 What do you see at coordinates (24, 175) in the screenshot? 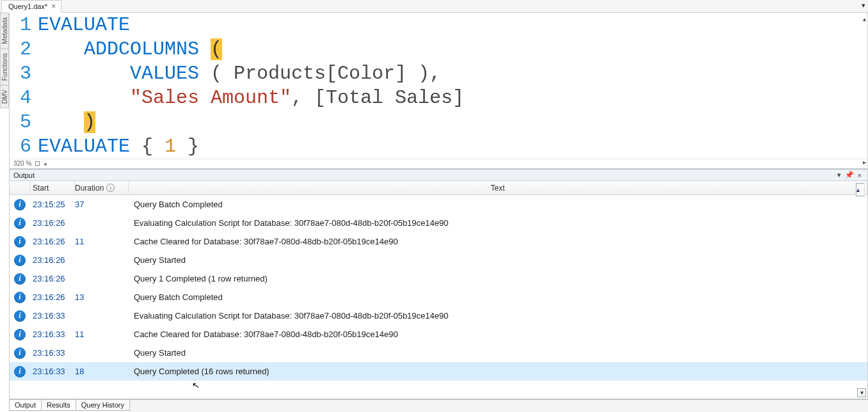
I see `output-panel-title: Output` at bounding box center [24, 175].